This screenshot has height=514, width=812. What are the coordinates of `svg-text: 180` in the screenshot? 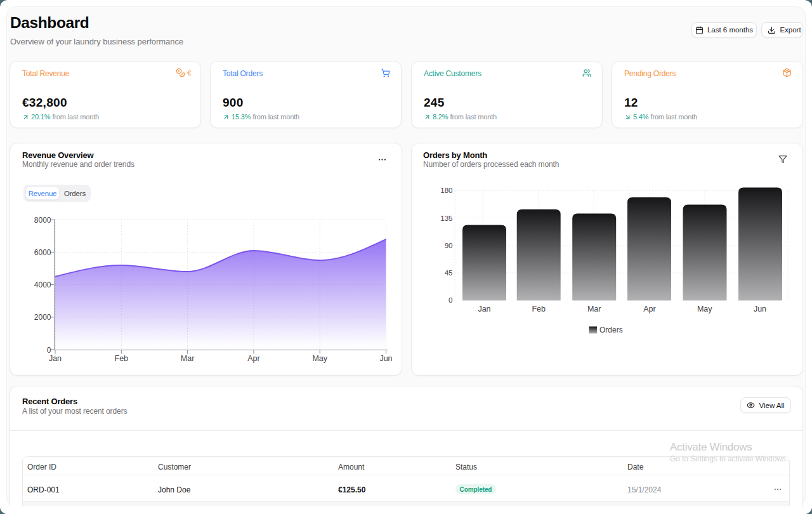 It's located at (447, 190).